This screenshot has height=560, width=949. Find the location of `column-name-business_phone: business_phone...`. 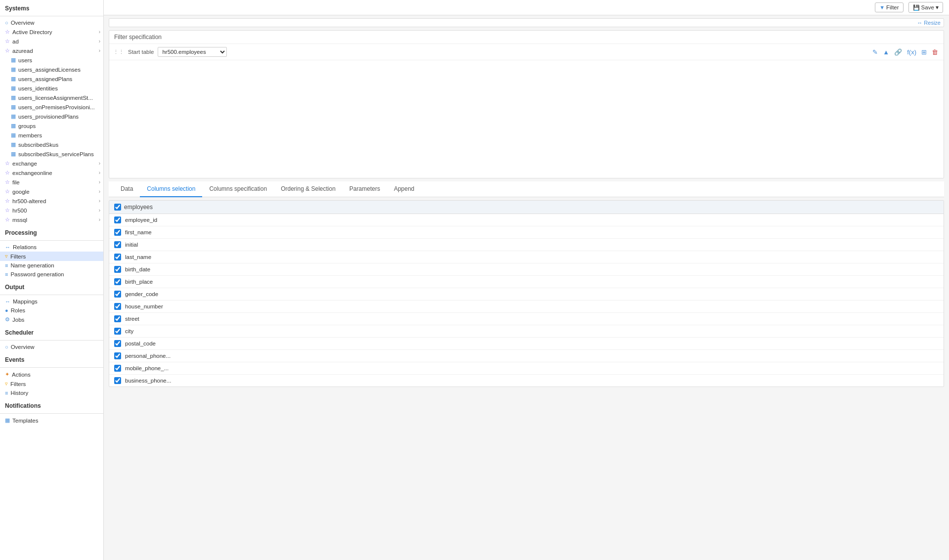

column-name-business_phone: business_phone... is located at coordinates (148, 381).